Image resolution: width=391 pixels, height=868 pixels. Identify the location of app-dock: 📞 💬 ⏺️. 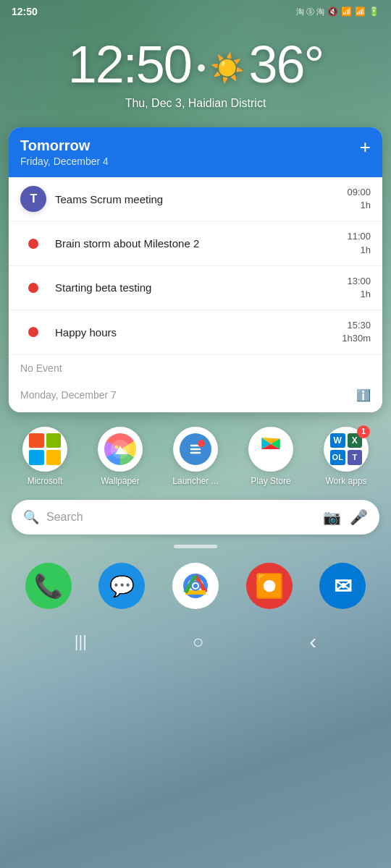
(196, 584).